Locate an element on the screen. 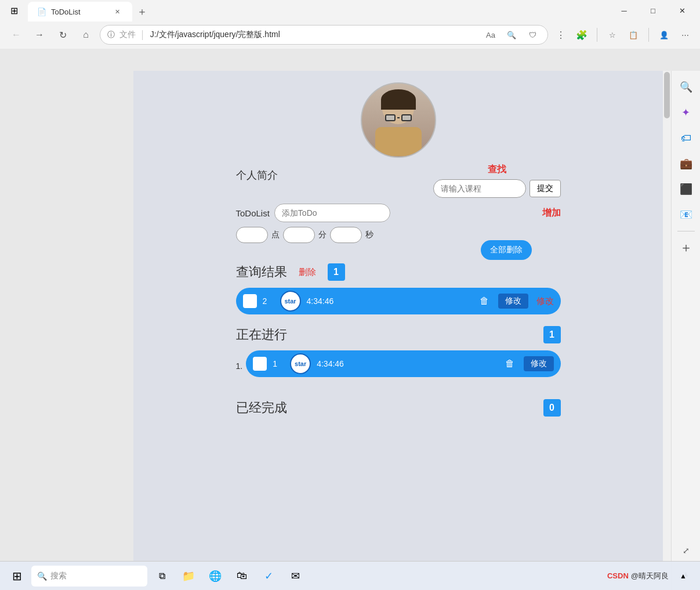  at-label: @晴天阿良 is located at coordinates (650, 576).